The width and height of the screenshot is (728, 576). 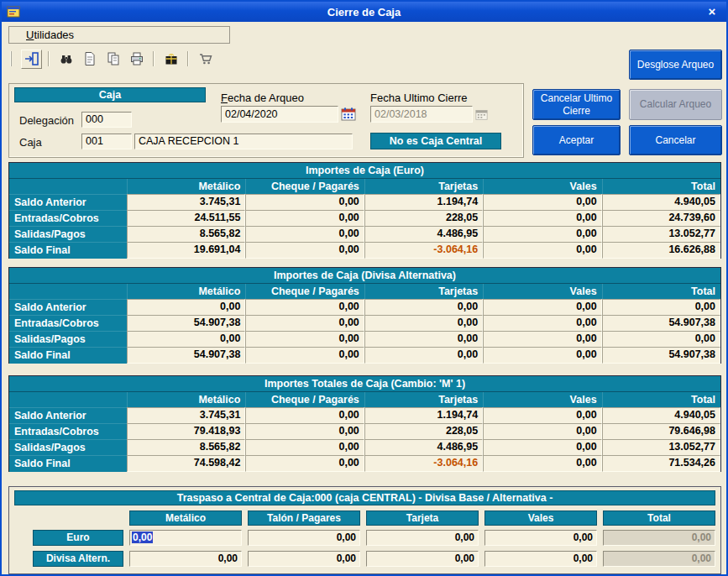 I want to click on calendar-icon, so click(x=348, y=114).